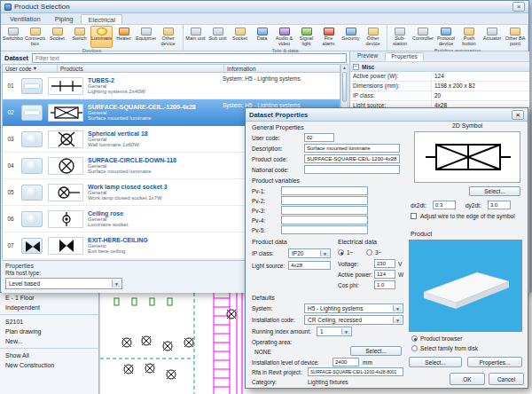 The width and height of the screenshot is (532, 394). Describe the element at coordinates (356, 372) in the screenshot. I see `rfa-in-project-field: SURFACE-SQUARE-CEIL-1200-4x28-8001` at that location.